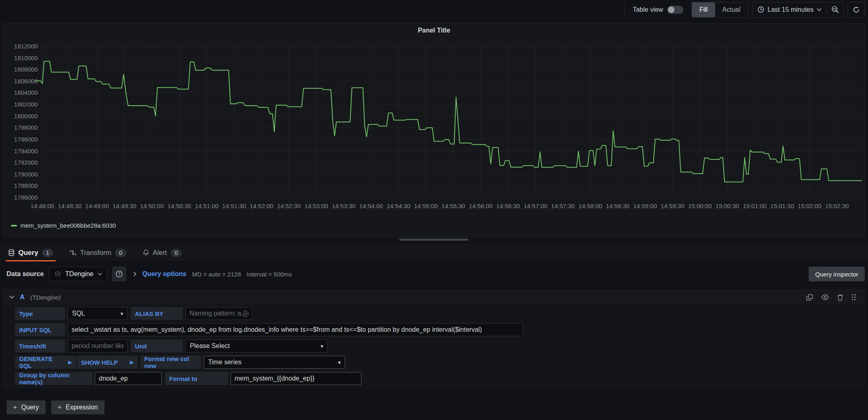 This screenshot has height=420, width=868. What do you see at coordinates (107, 362) in the screenshot?
I see `show-help-button: SHOW HELP▶` at bounding box center [107, 362].